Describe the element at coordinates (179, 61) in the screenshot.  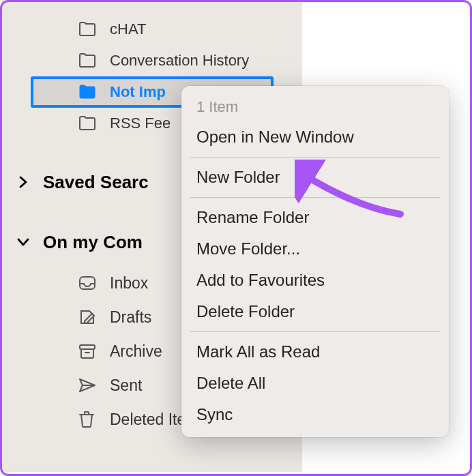
I see `folder-label: Conversation History` at that location.